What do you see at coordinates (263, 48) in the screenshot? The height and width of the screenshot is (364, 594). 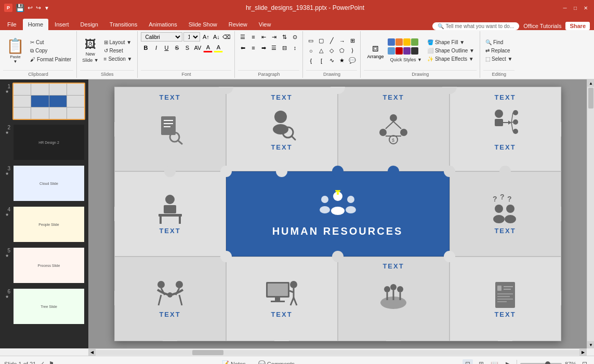 I see `align-right-button: ➡` at bounding box center [263, 48].